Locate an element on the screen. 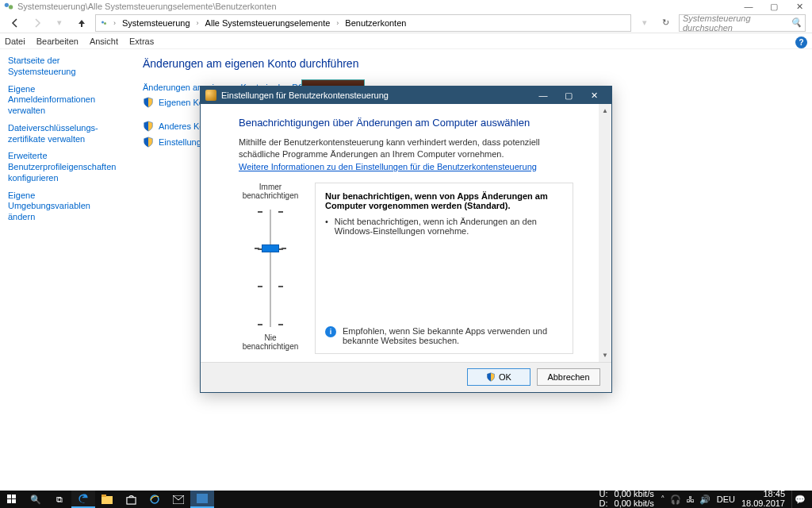  taskbar-app-icon is located at coordinates (202, 499).